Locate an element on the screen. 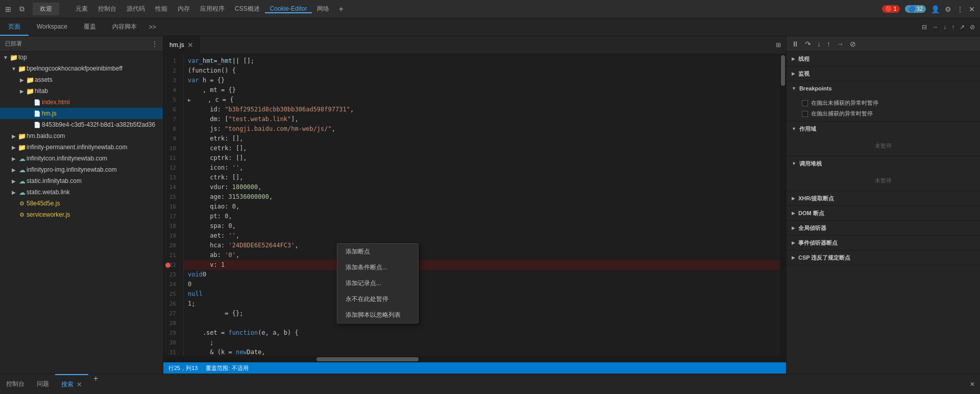  tree-item-bpeln: ▼ 📁 bpelnogcookhocnaokfpoeinibimbeff is located at coordinates (82, 68).